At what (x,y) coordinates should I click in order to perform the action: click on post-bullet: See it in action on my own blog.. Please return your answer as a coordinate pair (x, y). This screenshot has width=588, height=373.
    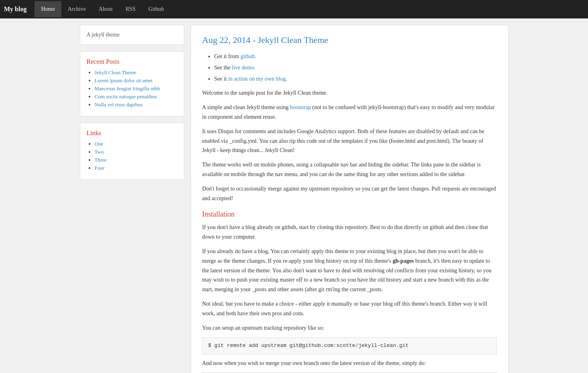
    Looking at the image, I should click on (356, 79).